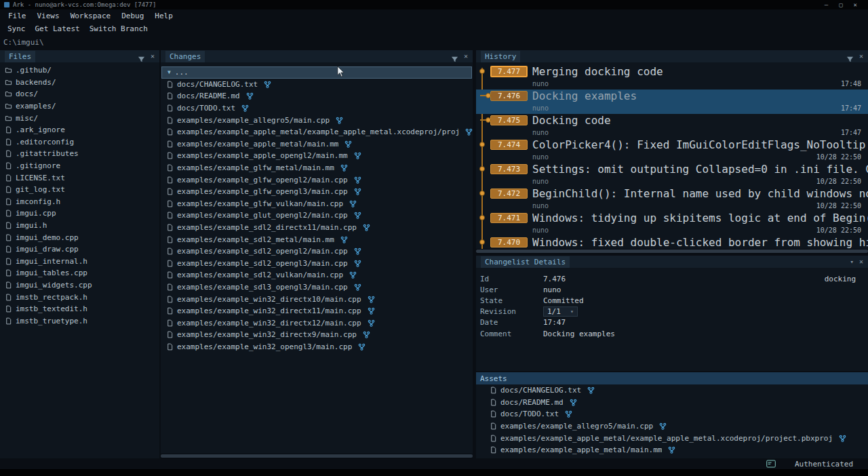 The width and height of the screenshot is (868, 476). Describe the element at coordinates (80, 190) in the screenshot. I see `file-tree-item: git_log.txt` at that location.